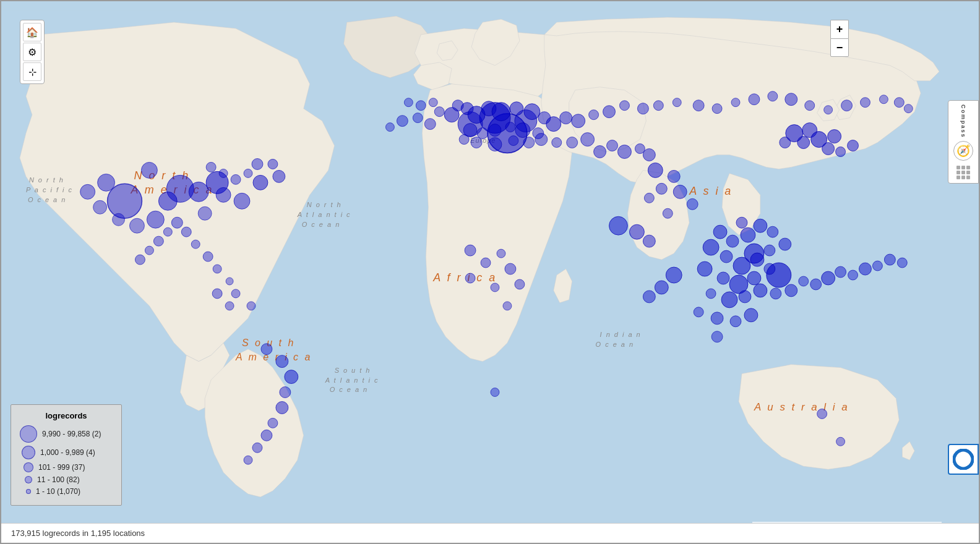  I want to click on zoom-in-button: +, so click(840, 29).